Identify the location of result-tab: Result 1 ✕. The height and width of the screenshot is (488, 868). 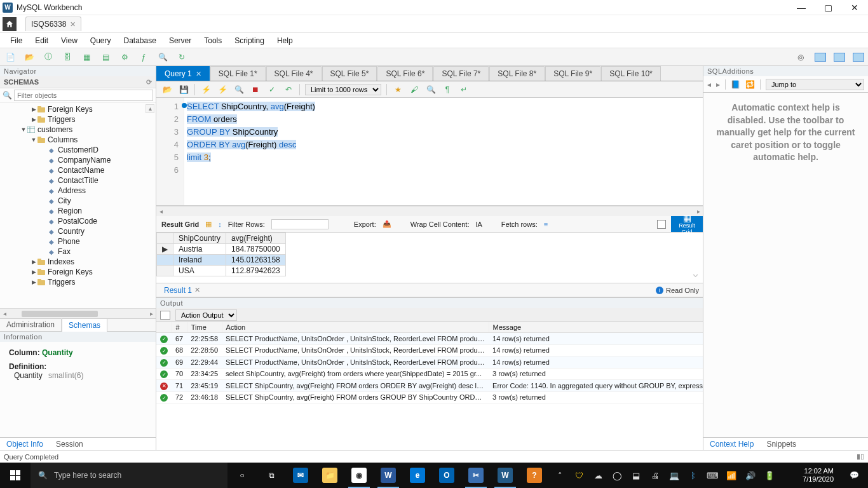
(182, 290).